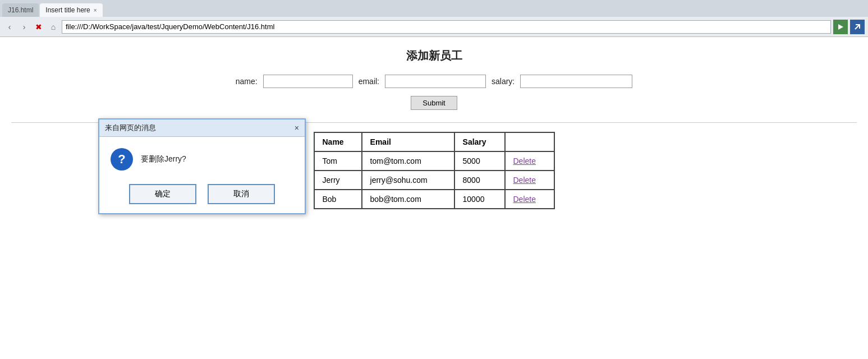  I want to click on dialog-title-text: 来自网页的消息, so click(130, 128).